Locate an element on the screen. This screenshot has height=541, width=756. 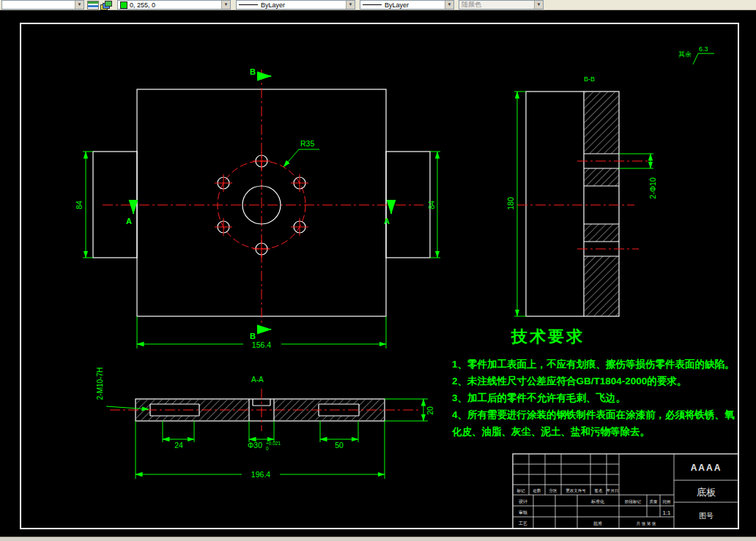
tb-drawing-no: 图号 is located at coordinates (706, 515).